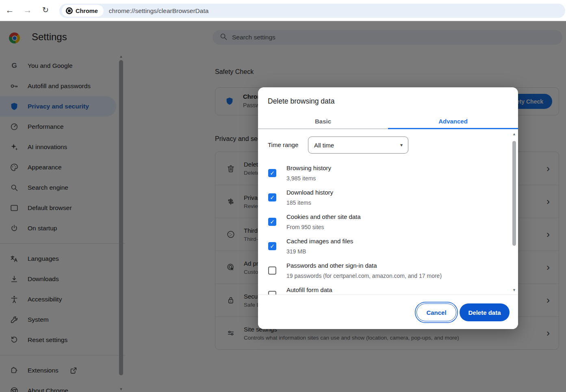  What do you see at coordinates (69, 11) in the screenshot?
I see `chrome-logo-icon` at bounding box center [69, 11].